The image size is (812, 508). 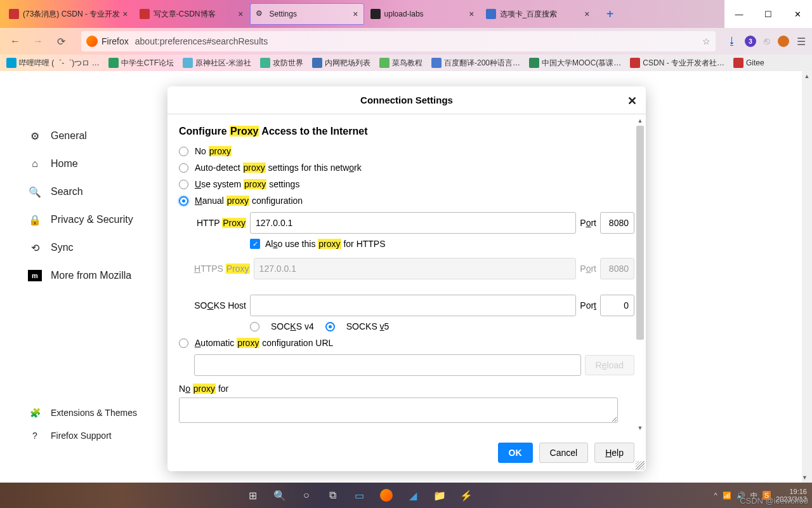 What do you see at coordinates (678, 64) in the screenshot?
I see `bookmark-item: CSDN - 专业开发者社…` at bounding box center [678, 64].